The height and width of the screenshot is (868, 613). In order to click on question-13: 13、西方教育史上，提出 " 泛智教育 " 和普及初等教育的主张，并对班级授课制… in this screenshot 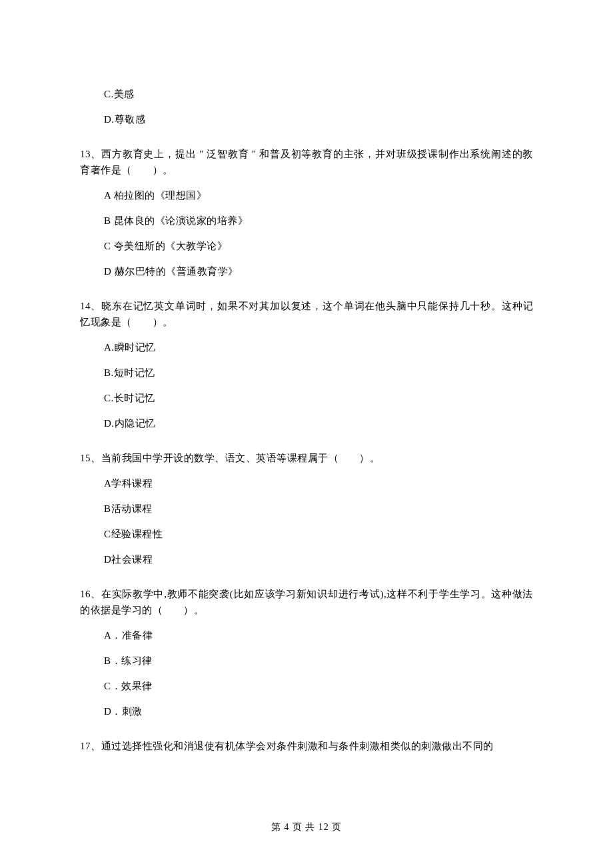, I will do `click(306, 162)`.